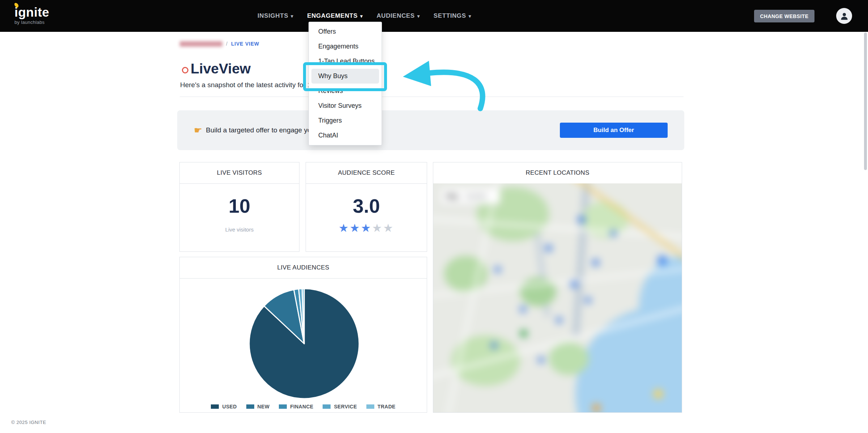  I want to click on live-indicator-icon, so click(185, 70).